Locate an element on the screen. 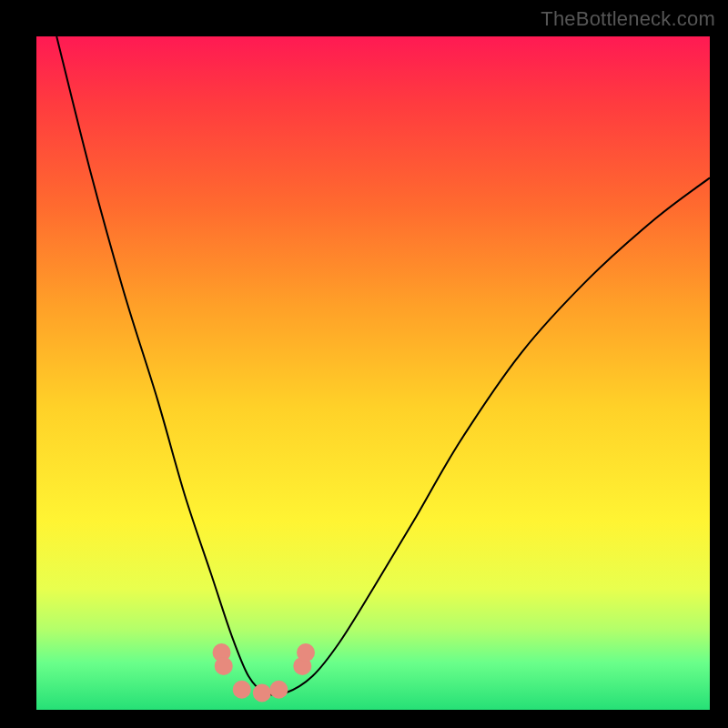 This screenshot has width=728, height=728. marker-group is located at coordinates (264, 672).